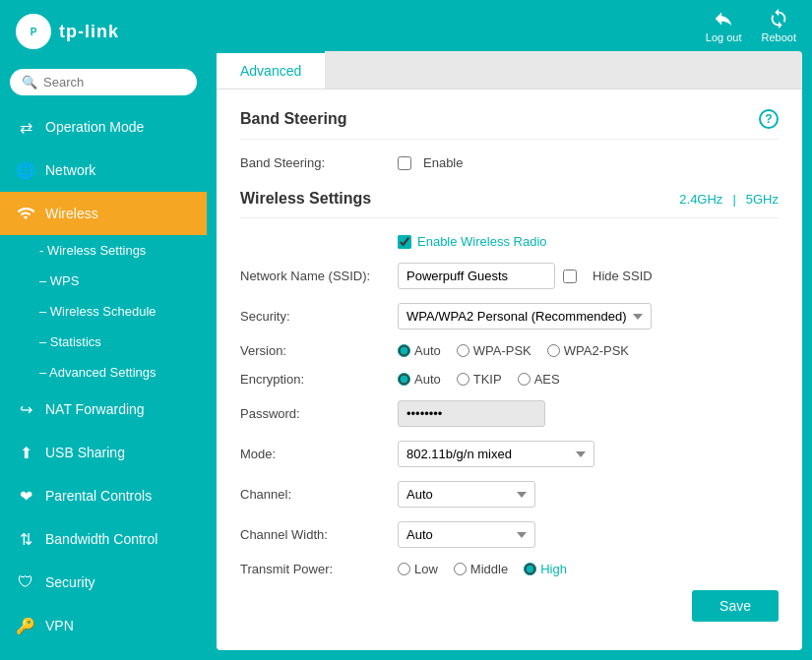 The height and width of the screenshot is (660, 812). I want to click on reboot-button: Reboot, so click(780, 26).